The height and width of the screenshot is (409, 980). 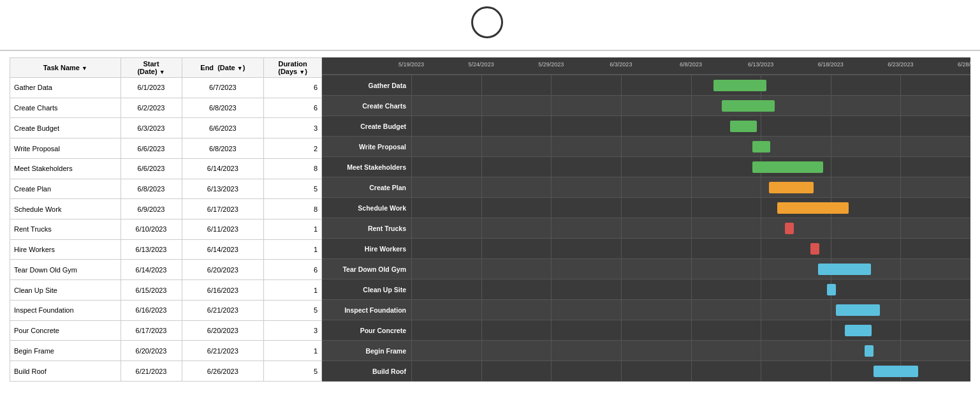 What do you see at coordinates (293, 168) in the screenshot?
I see `task-duration: 8` at bounding box center [293, 168].